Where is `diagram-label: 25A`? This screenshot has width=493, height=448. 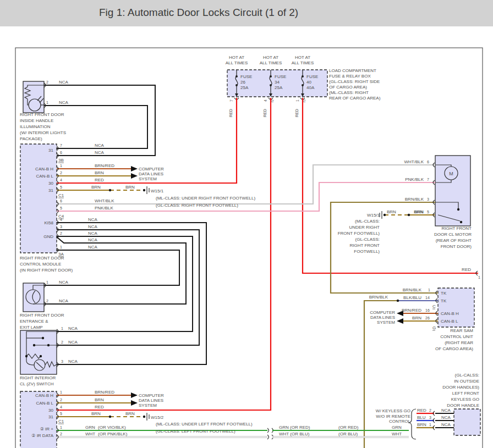 diagram-label: 25A is located at coordinates (244, 88).